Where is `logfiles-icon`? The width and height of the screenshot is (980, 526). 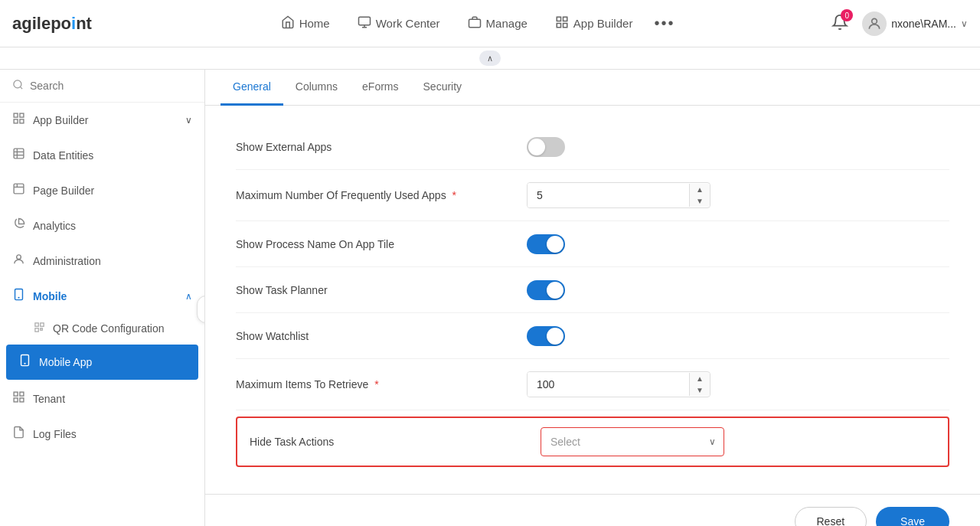 logfiles-icon is located at coordinates (18, 434).